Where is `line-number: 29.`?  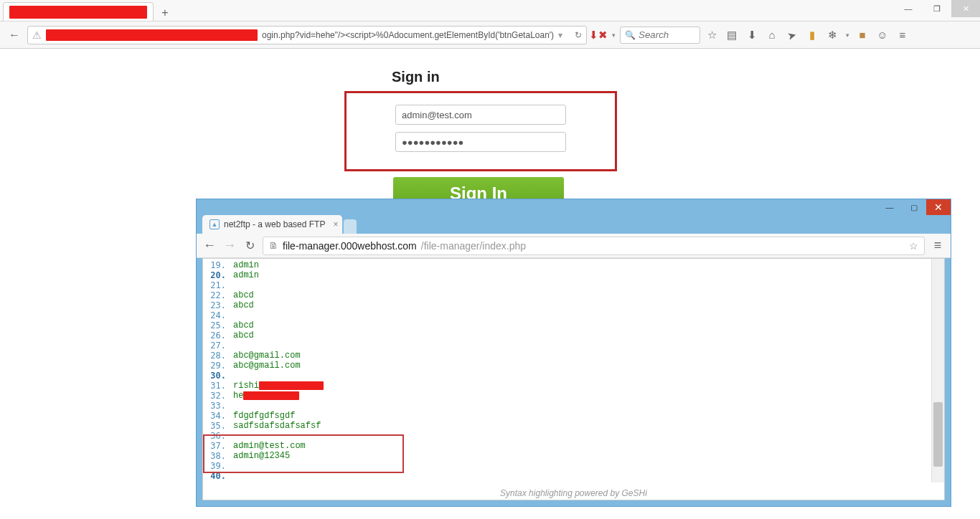
line-number: 29. is located at coordinates (216, 366).